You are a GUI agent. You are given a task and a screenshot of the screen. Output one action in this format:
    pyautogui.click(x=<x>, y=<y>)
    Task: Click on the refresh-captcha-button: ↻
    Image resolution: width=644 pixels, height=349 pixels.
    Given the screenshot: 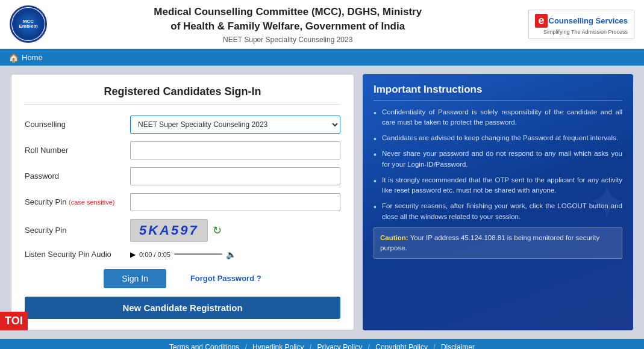 What is the action you would take?
    pyautogui.click(x=217, y=230)
    